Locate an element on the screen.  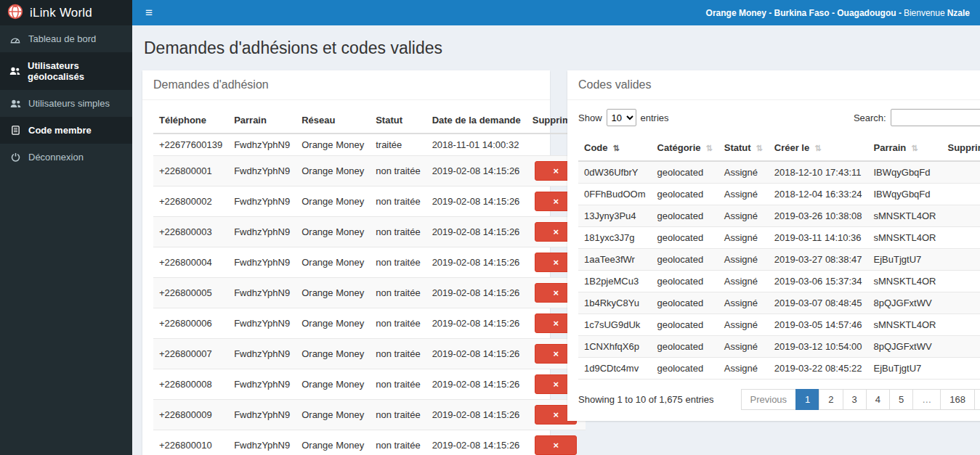
entries-label: entries is located at coordinates (655, 118).